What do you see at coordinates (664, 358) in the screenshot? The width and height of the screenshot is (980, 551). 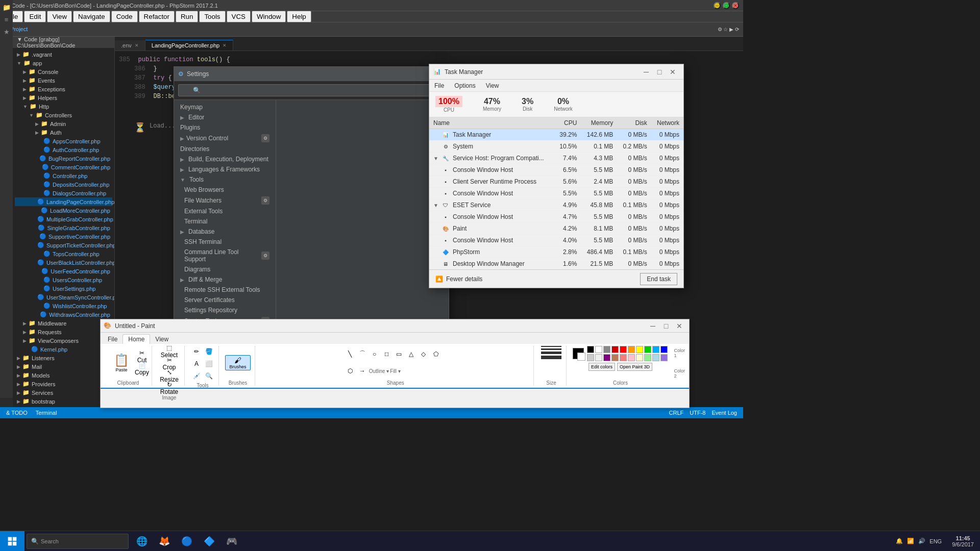 I see `color-mediumpurple` at bounding box center [664, 358].